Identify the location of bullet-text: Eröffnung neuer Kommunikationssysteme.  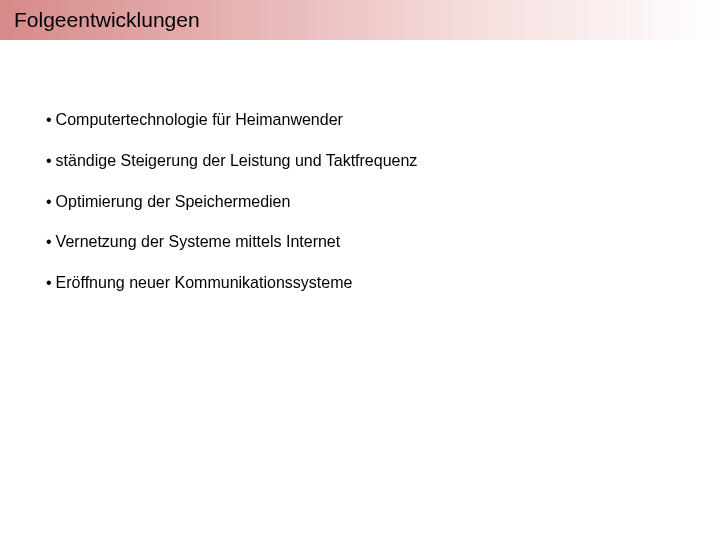
(204, 282).